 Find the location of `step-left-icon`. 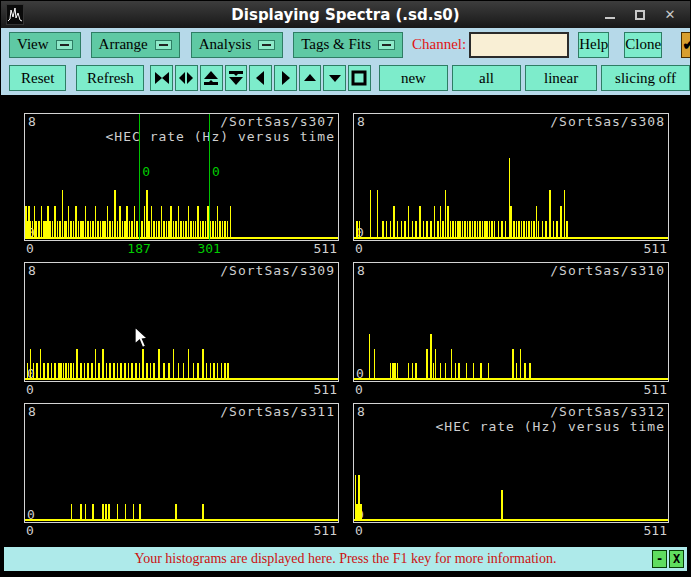

step-left-icon is located at coordinates (260, 78).